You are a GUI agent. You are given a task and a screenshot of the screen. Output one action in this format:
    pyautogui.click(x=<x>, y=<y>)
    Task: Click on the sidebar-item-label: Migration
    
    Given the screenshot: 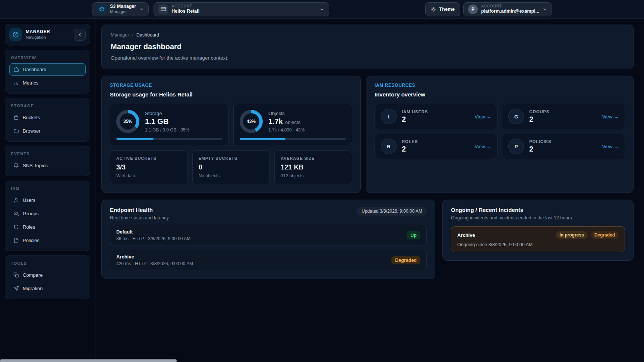 What is the action you would take?
    pyautogui.click(x=33, y=288)
    